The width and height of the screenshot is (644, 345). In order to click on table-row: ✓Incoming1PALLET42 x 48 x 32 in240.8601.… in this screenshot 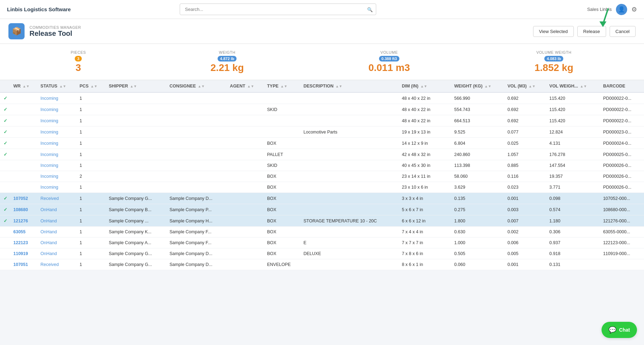, I will do `click(322, 155)`.